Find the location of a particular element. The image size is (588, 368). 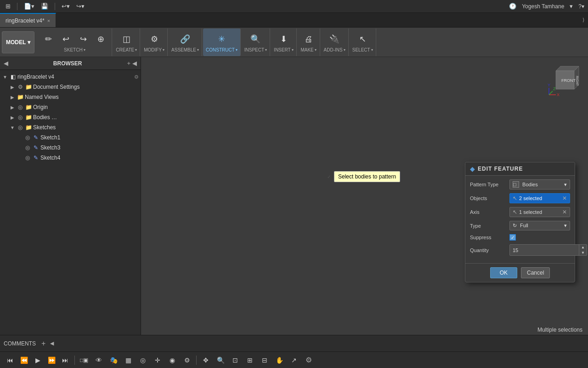

tree-sketch4: ◎ ✎ Sketch4 is located at coordinates (70, 158).